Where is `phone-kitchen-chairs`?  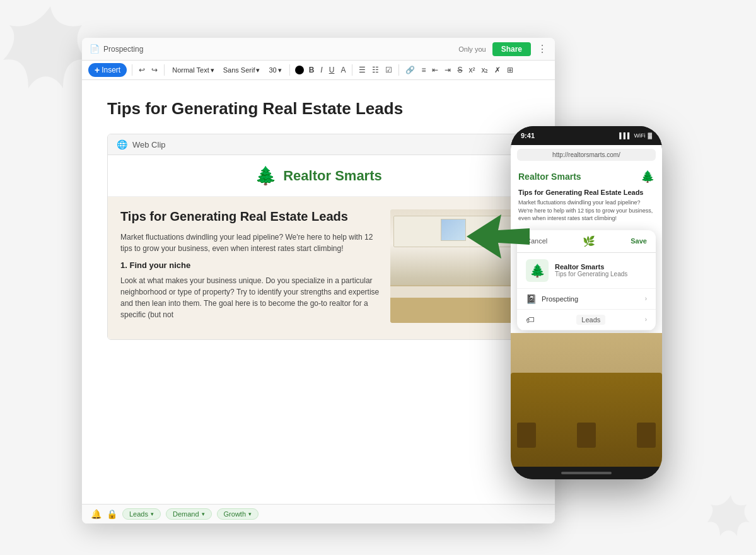 phone-kitchen-chairs is located at coordinates (586, 438).